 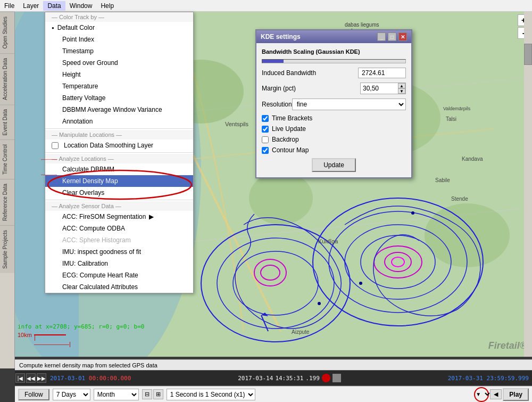 I want to click on menu-help: Help, so click(x=107, y=6).